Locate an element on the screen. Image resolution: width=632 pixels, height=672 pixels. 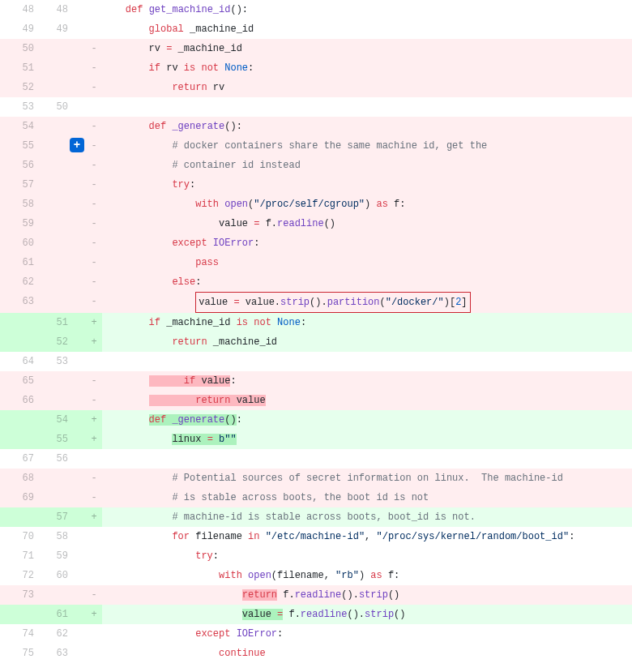
code-cell: if value: is located at coordinates (367, 381).